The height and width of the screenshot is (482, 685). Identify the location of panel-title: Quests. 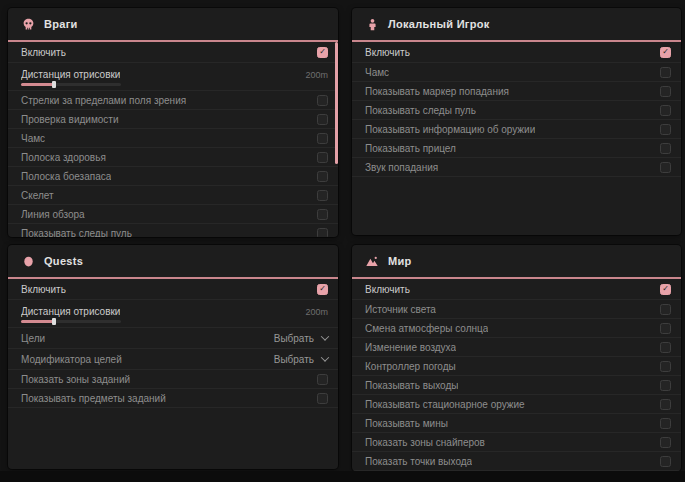
(64, 261).